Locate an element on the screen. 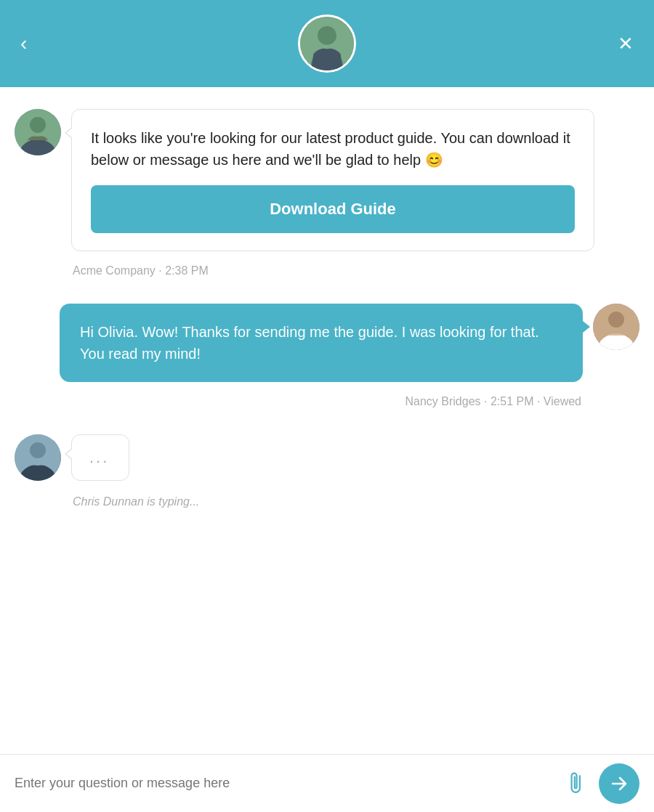  typing-bubble: ... is located at coordinates (100, 458).